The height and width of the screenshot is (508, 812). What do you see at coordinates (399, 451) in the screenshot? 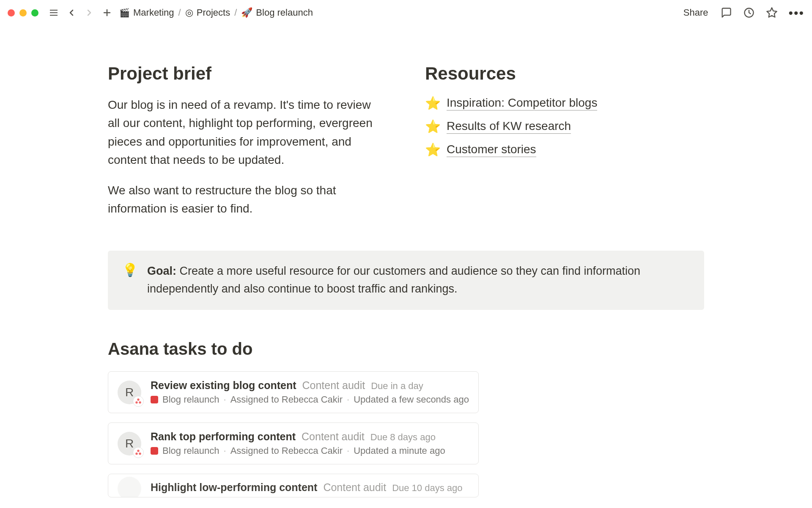
I see `task-updated: Updated a minute ago` at bounding box center [399, 451].